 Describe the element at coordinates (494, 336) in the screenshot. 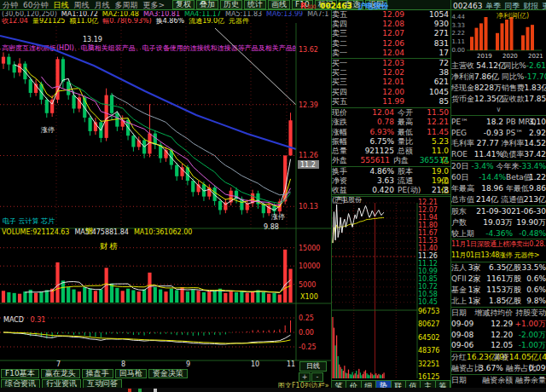

I see `f10-value: 12.20` at that location.